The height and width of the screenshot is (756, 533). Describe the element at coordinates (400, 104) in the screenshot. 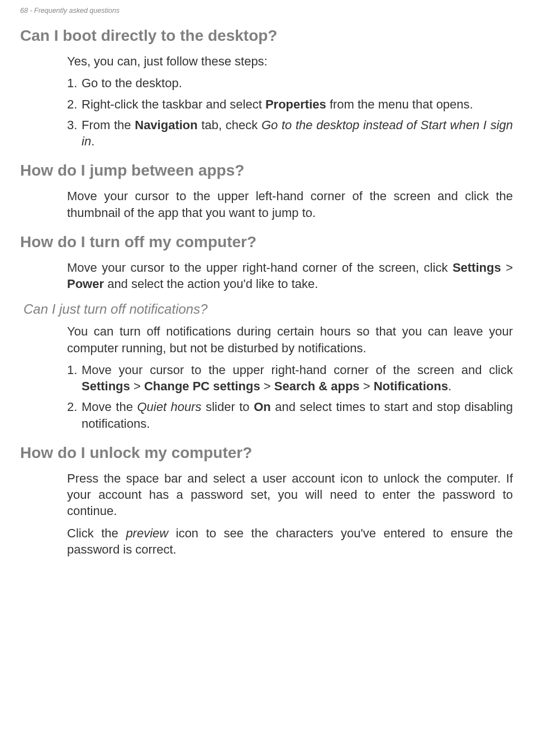

I see `step-text: from the menu that opens.` at that location.